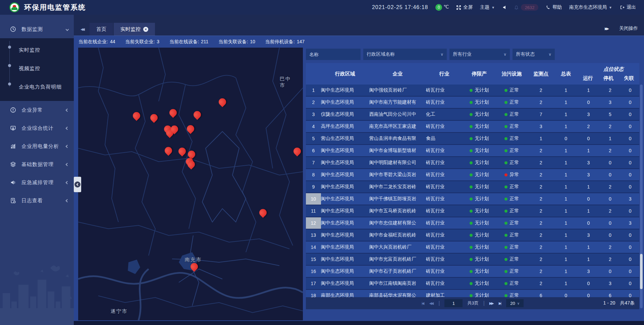 The image size is (644, 325). What do you see at coordinates (423, 303) in the screenshot?
I see `first-page-icon: |◀` at bounding box center [423, 303].